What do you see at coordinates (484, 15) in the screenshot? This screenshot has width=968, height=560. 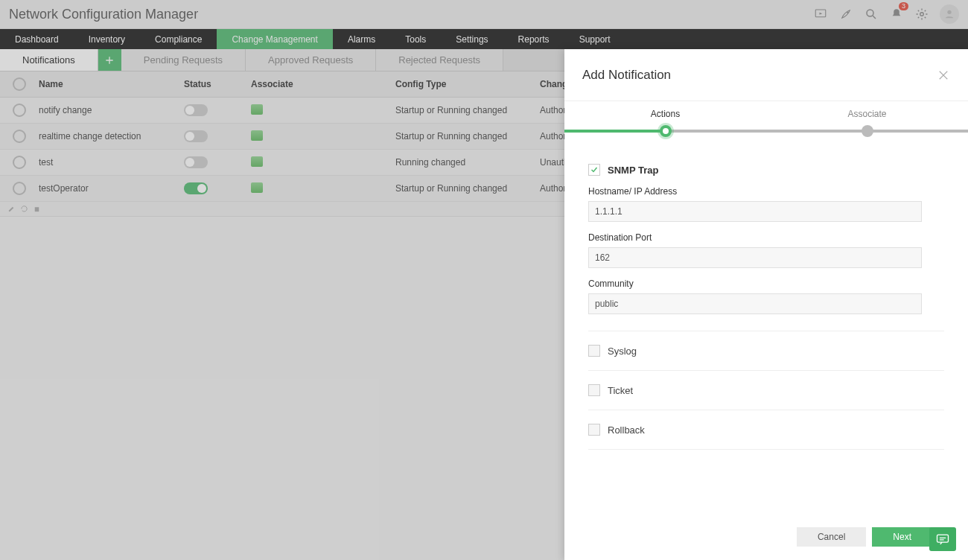 I see `app-header: Network Configuration Manager 3` at bounding box center [484, 15].